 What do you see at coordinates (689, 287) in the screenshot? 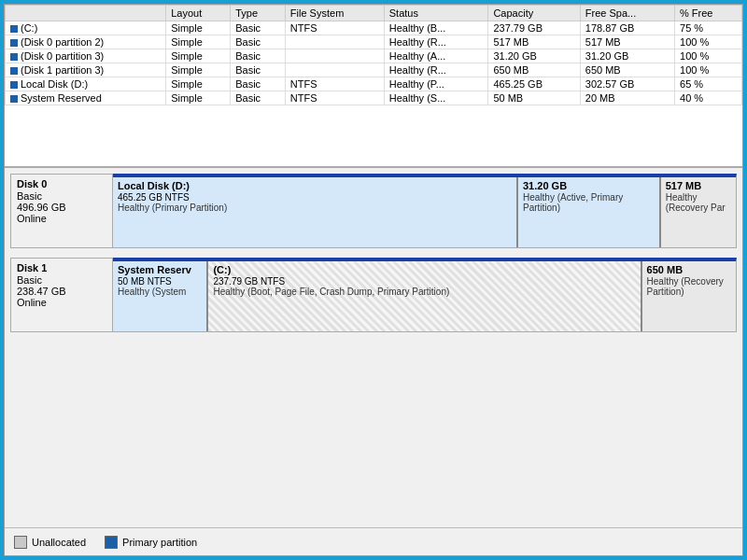
I see `part-status-1-2: Healthy (Recovery Partition)` at bounding box center [689, 287].